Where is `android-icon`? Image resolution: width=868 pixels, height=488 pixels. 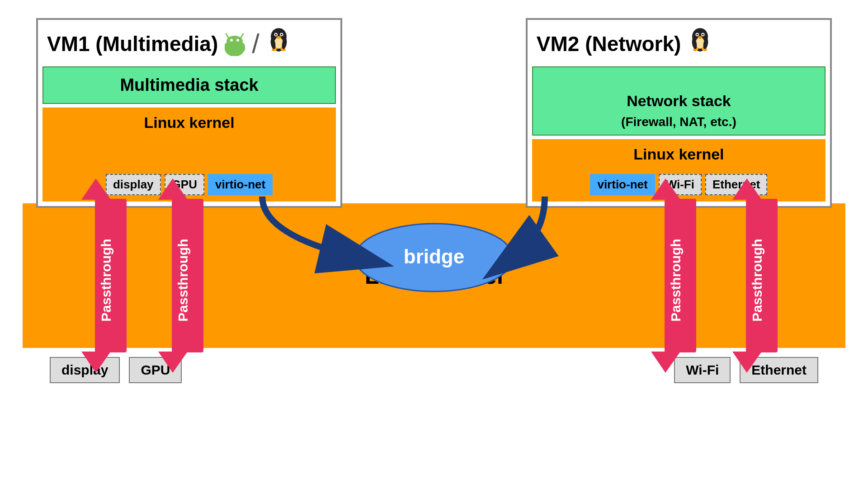 android-icon is located at coordinates (235, 43).